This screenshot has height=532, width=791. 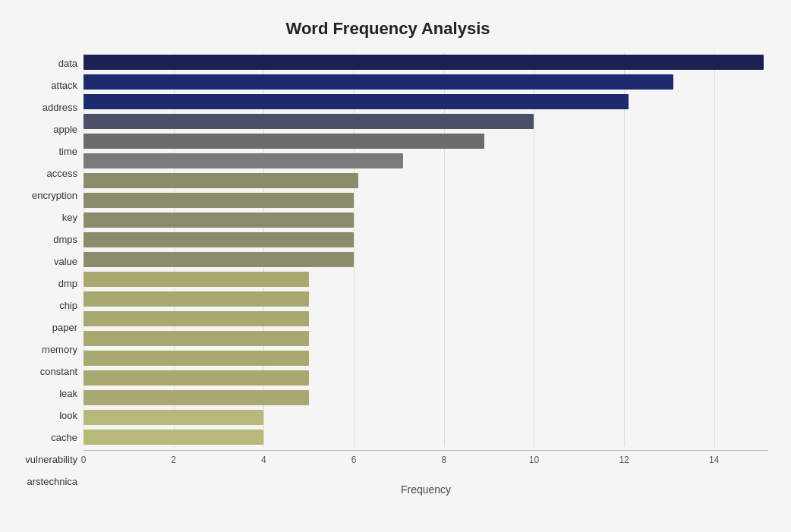 What do you see at coordinates (443, 460) in the screenshot?
I see `x-tick-label: 8` at bounding box center [443, 460].